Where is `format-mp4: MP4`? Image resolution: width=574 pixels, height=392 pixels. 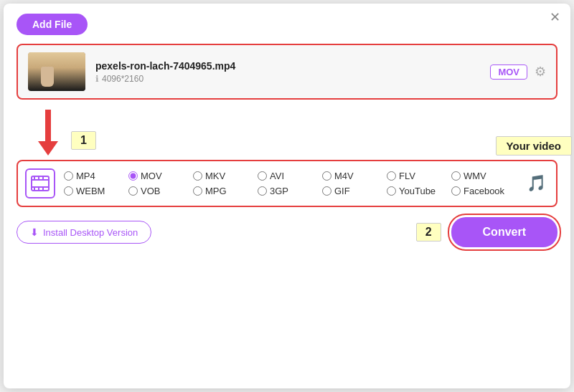
format-mp4: MP4 is located at coordinates (90, 176).